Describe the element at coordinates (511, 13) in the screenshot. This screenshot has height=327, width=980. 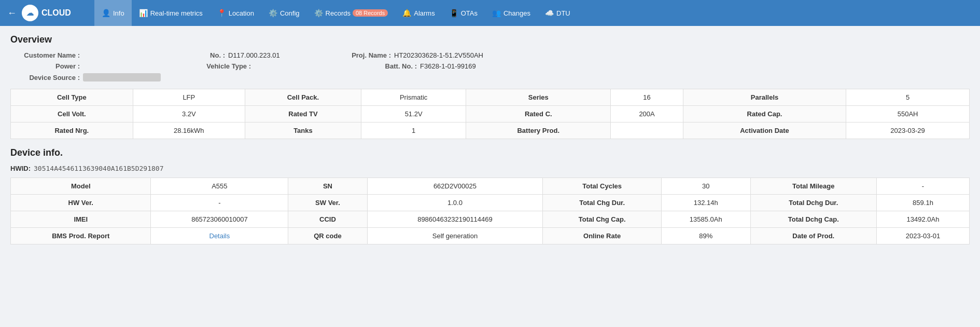
I see `nav-item-changes: 👥 Changes` at that location.